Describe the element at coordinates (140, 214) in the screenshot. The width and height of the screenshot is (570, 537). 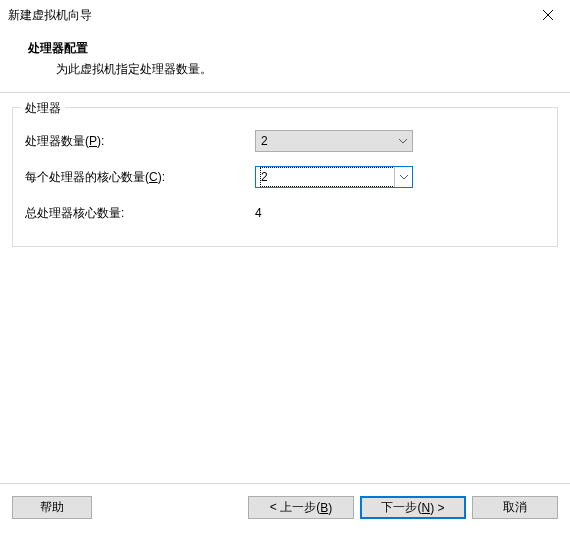
I see `total-label: 总处理器核心数量:` at that location.